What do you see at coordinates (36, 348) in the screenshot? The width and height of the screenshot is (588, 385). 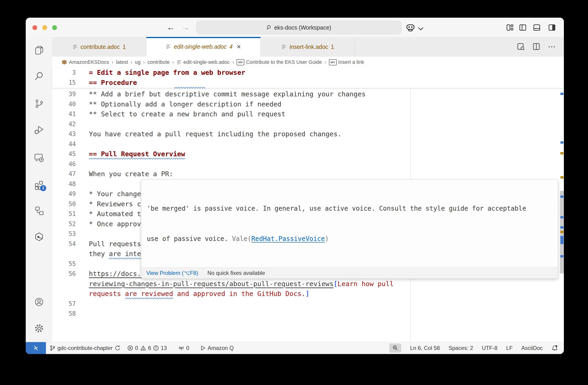 I see `remote-icon` at bounding box center [36, 348].